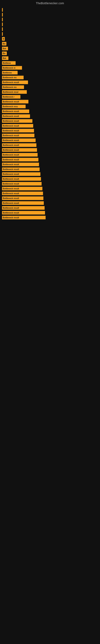 This screenshot has height=644, width=100. Describe the element at coordinates (12, 68) in the screenshot. I see `bar: Bottleneck re` at that location.